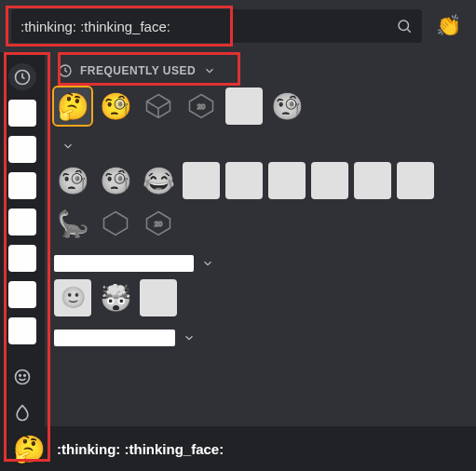  What do you see at coordinates (201, 106) in the screenshot?
I see `emoji-d20-b: 20` at bounding box center [201, 106].